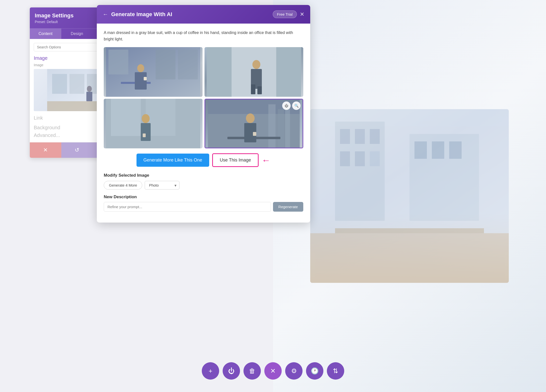 This screenshot has width=546, height=392. Describe the element at coordinates (252, 371) in the screenshot. I see `delete-toolbar-button: 🗑` at that location.